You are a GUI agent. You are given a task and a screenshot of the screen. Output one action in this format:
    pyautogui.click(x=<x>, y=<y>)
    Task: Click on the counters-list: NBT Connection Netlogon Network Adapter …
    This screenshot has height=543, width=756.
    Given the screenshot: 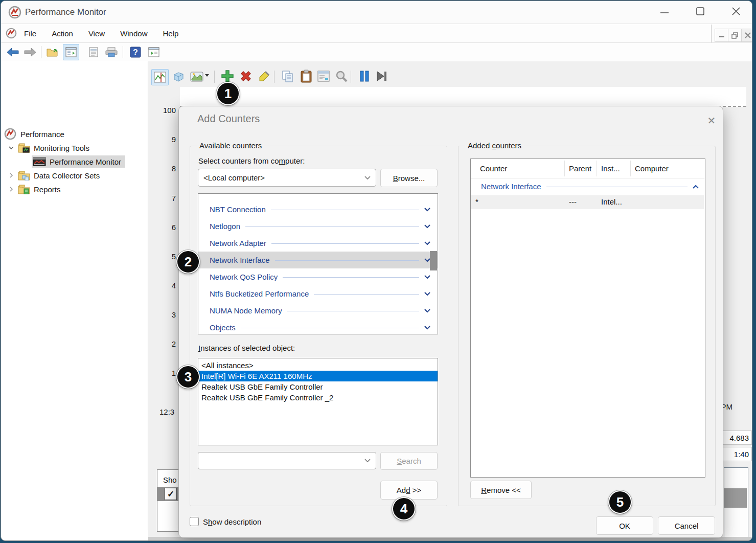 What is the action you would take?
    pyautogui.click(x=318, y=264)
    